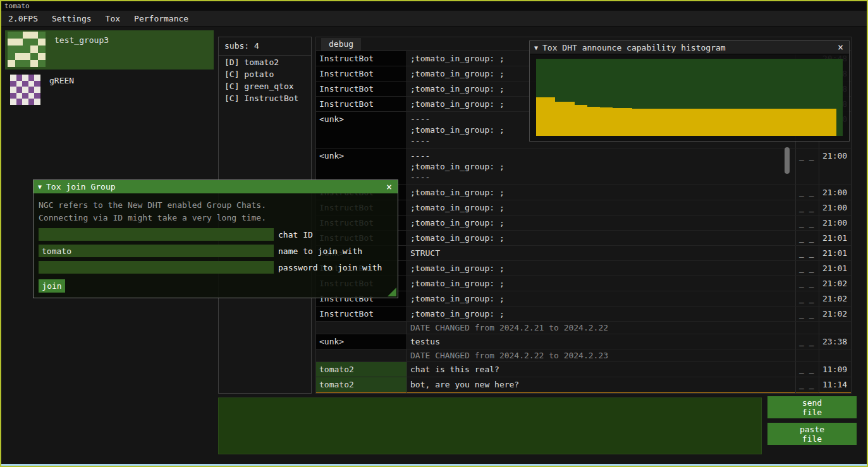 The height and width of the screenshot is (467, 868). I want to click on message-author: <unk>, so click(362, 341).